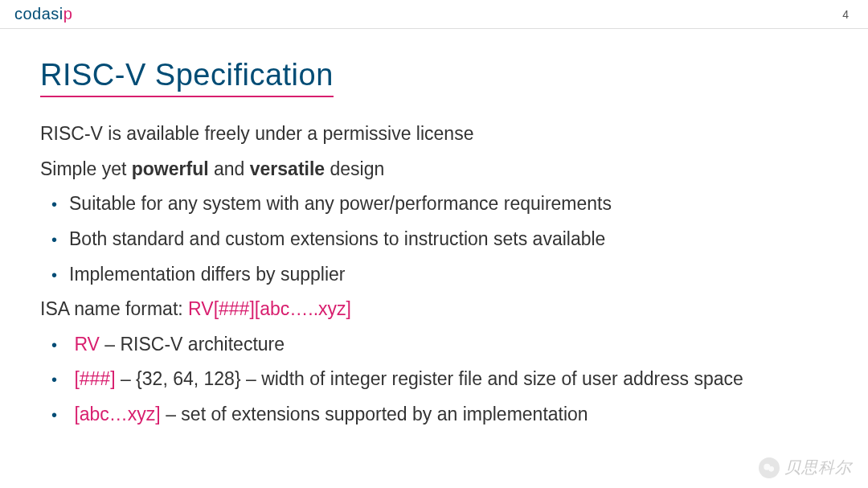  I want to click on intro-line-1: RISC-V is available freely under a permi…, so click(434, 134).